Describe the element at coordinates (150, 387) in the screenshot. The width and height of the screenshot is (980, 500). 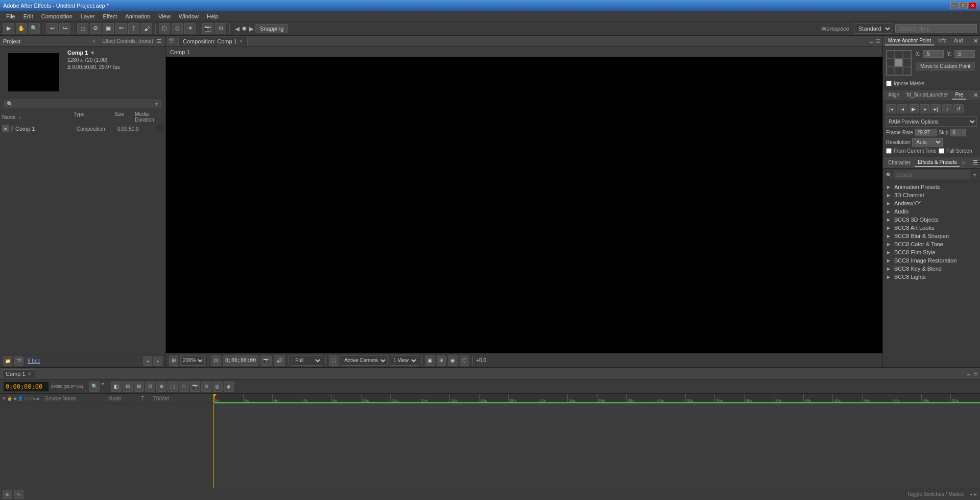
I see `tl-trim-btn: ⊡` at that location.